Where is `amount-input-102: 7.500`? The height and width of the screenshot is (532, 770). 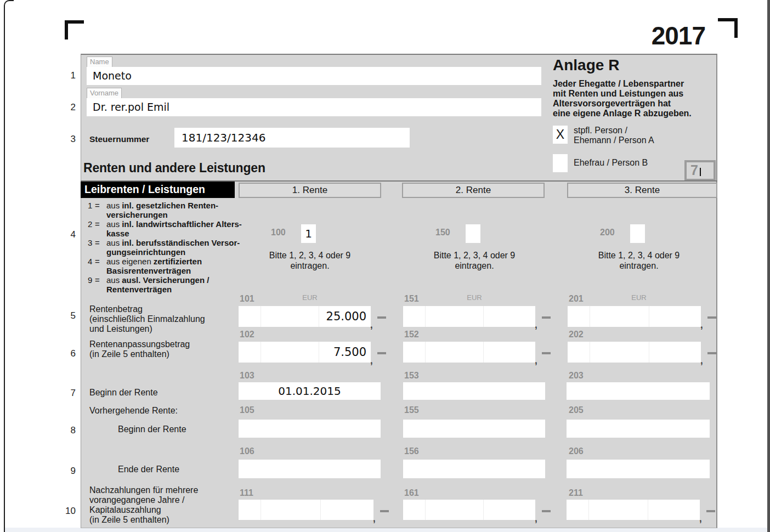 amount-input-102: 7.500 is located at coordinates (305, 352).